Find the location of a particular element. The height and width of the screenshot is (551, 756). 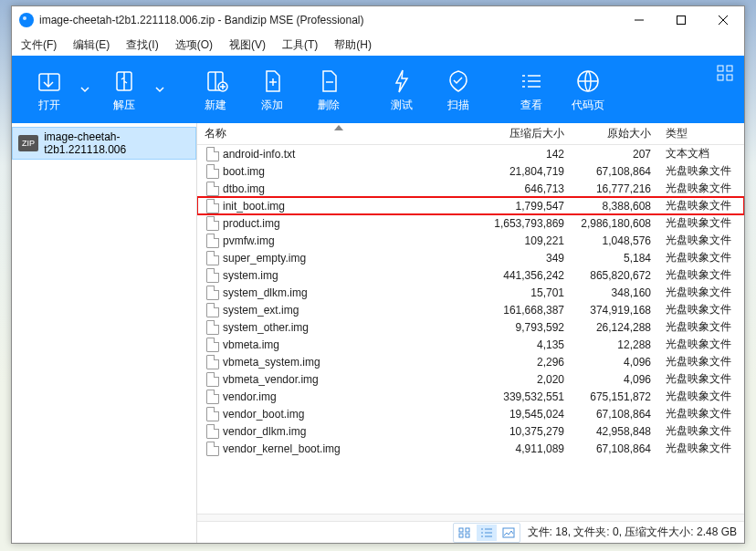

app-icon is located at coordinates (26, 20).